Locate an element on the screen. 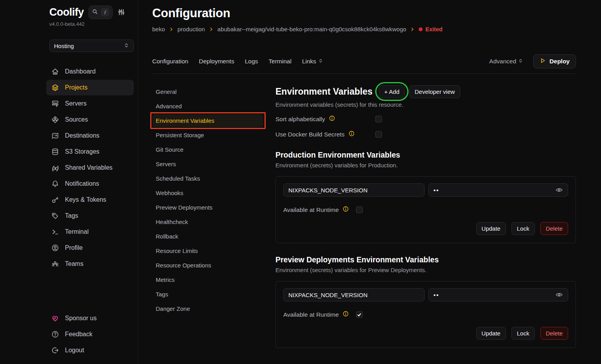 This screenshot has height=364, width=601. database-icon is located at coordinates (55, 152).